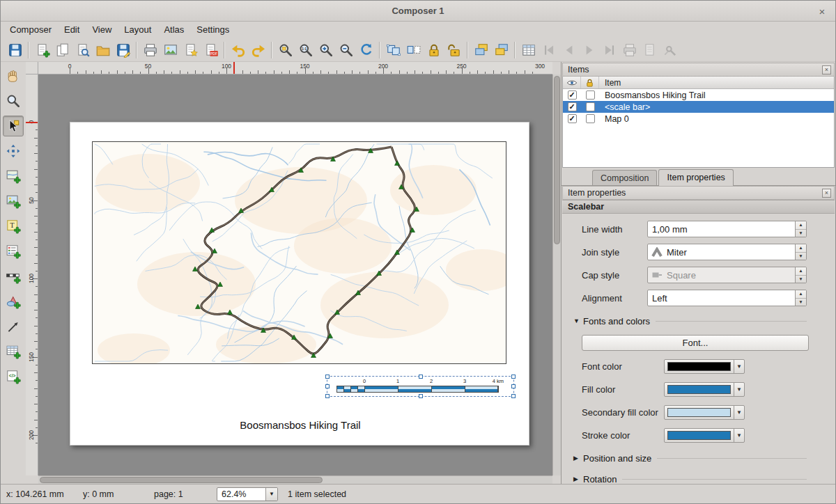 The height and width of the screenshot is (504, 836). Describe the element at coordinates (727, 229) in the screenshot. I see `line-width-spinbox: 1,00 mm ▲▼` at that location.